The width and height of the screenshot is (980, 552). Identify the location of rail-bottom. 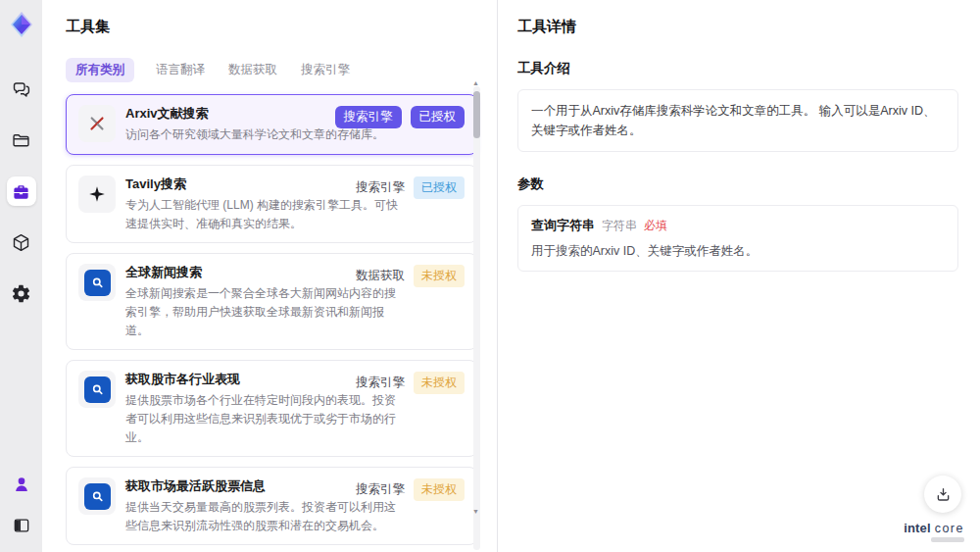
(22, 505).